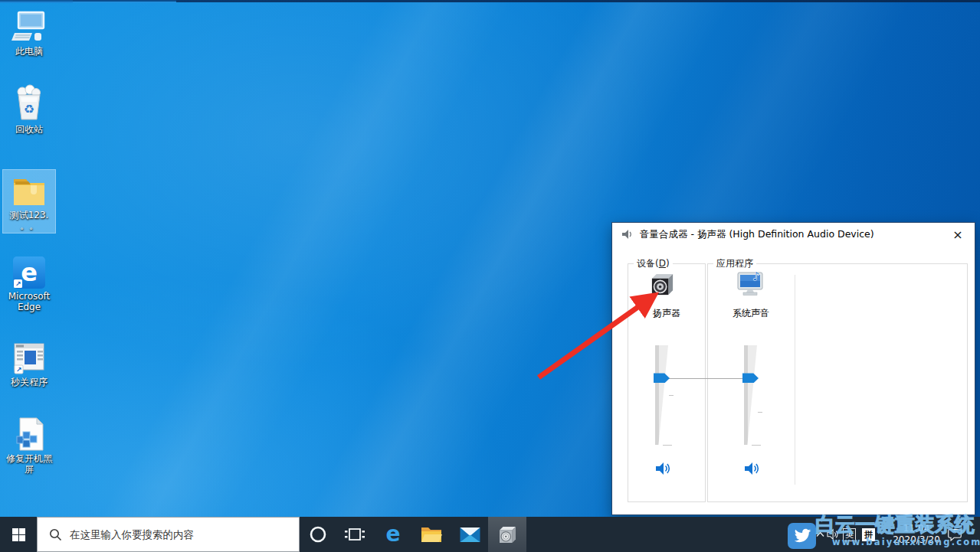 The height and width of the screenshot is (552, 980). What do you see at coordinates (393, 534) in the screenshot?
I see `taskbar-edge-button: e` at bounding box center [393, 534].